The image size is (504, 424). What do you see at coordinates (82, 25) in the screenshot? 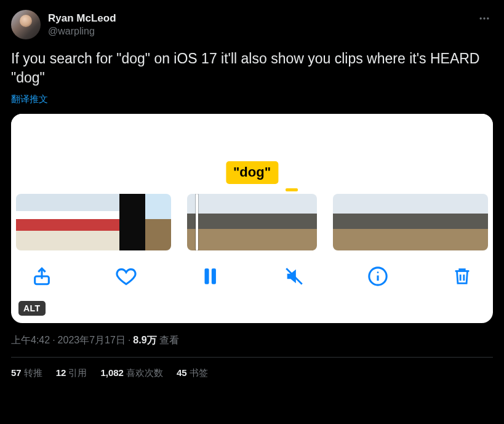
I see `author-names: Ryan McLeod @warpling` at bounding box center [82, 25].